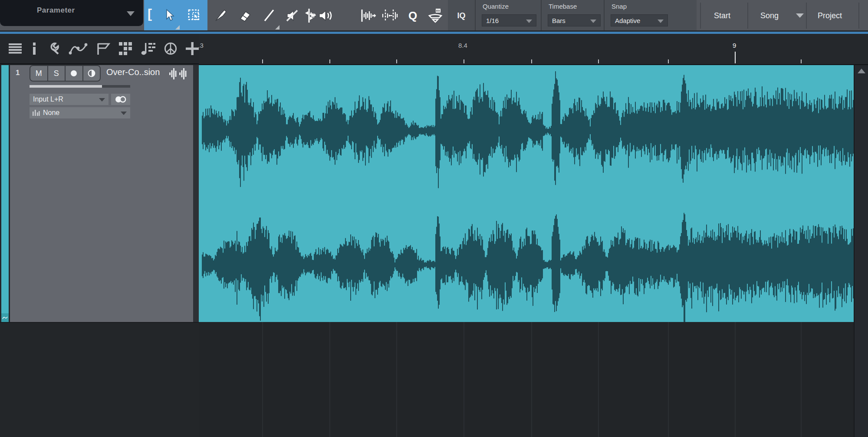 The image size is (868, 437). What do you see at coordinates (769, 16) in the screenshot?
I see `song-page-button: Song` at bounding box center [769, 16].